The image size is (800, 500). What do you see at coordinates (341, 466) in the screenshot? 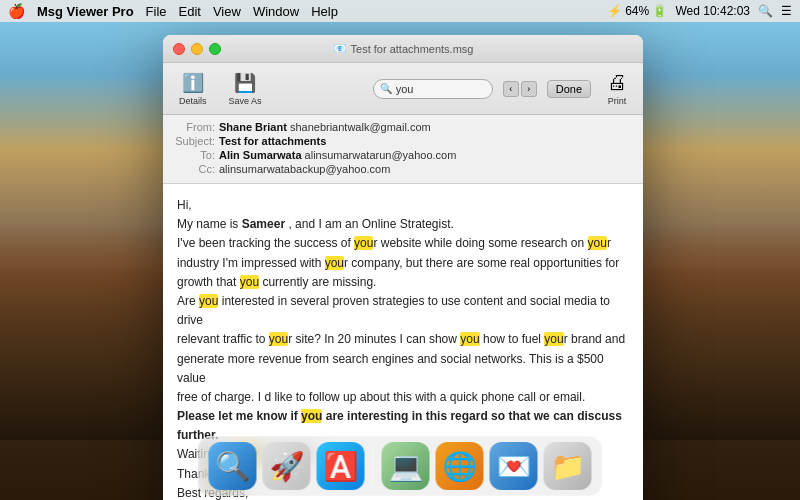
I see `dock-appstore: 🅰️` at bounding box center [341, 466].